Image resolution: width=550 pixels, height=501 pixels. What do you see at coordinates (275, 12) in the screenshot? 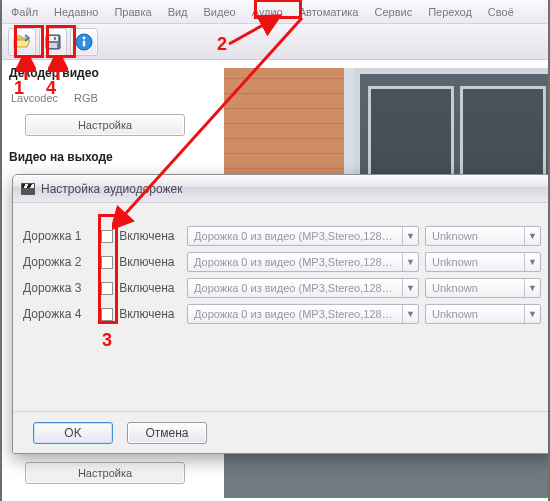
I see `menu-bar: Файл Недавно Правка Вид Видео Аудио Авто…` at bounding box center [275, 12].